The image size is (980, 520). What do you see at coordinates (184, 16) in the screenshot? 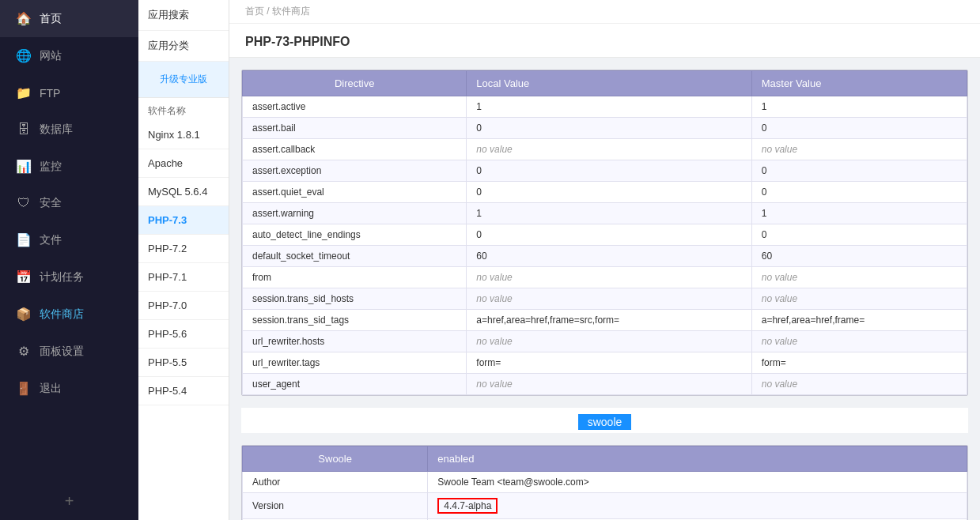
I see `app-search: 应用搜索` at bounding box center [184, 16].